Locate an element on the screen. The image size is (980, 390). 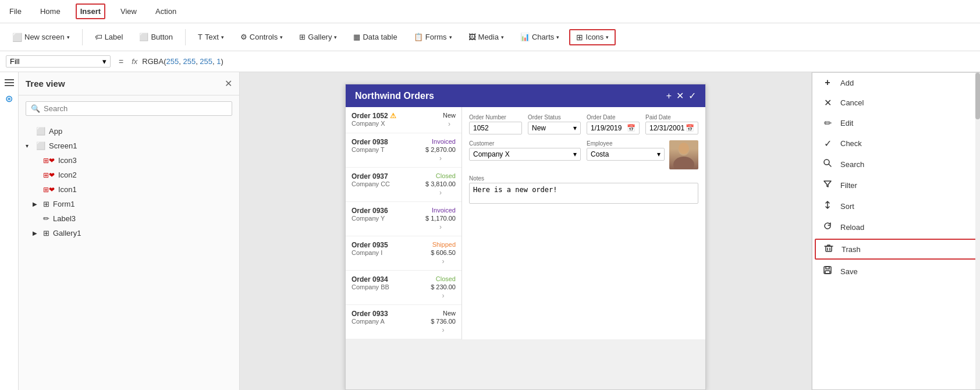
nw-order-0934: Order 0934 Company BB Closed $ 230.00 › is located at coordinates (404, 288).